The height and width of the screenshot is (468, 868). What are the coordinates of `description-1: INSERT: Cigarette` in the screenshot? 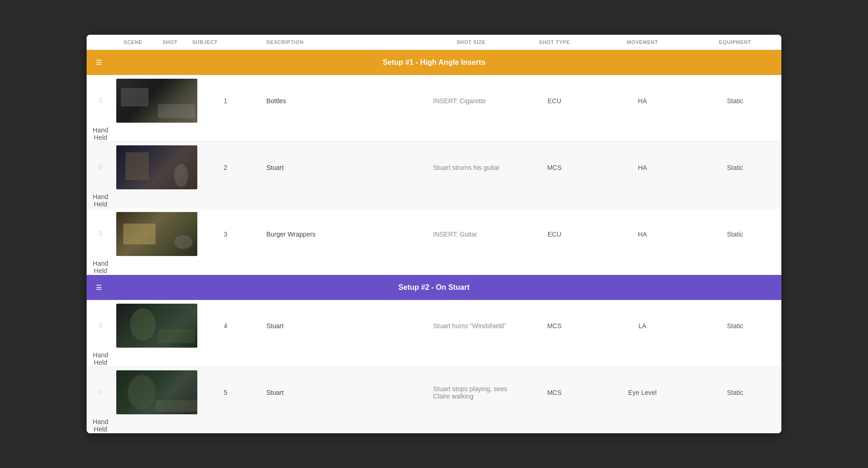 It's located at (471, 101).